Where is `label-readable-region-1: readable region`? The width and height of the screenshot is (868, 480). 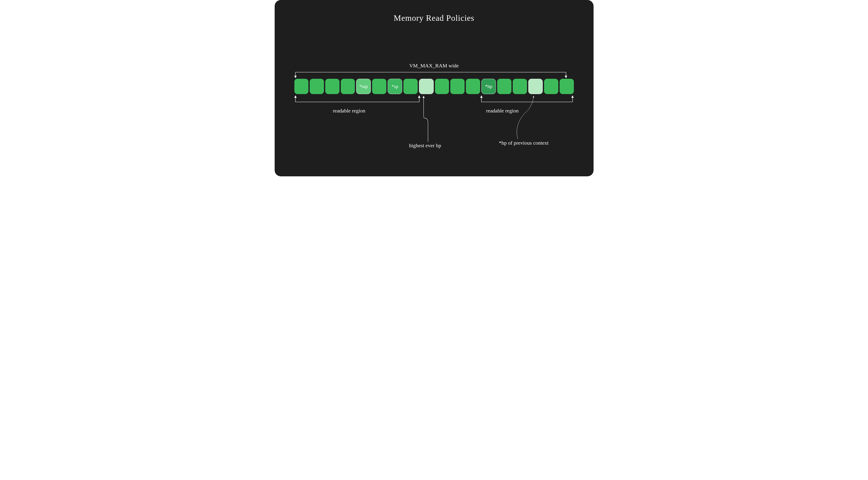
label-readable-region-1: readable region is located at coordinates (349, 111).